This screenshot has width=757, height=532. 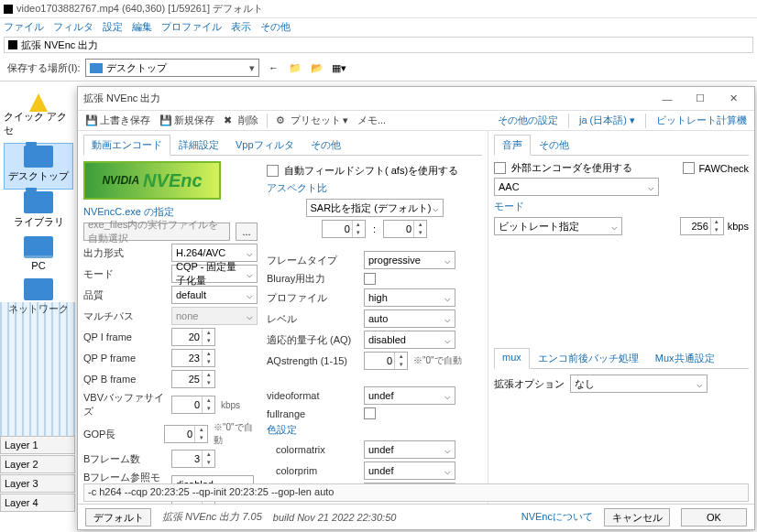 What do you see at coordinates (282, 145) in the screenshot?
I see `left-tabs: 動画エンコード 詳細設定 Vppフィルタ その他` at bounding box center [282, 145].